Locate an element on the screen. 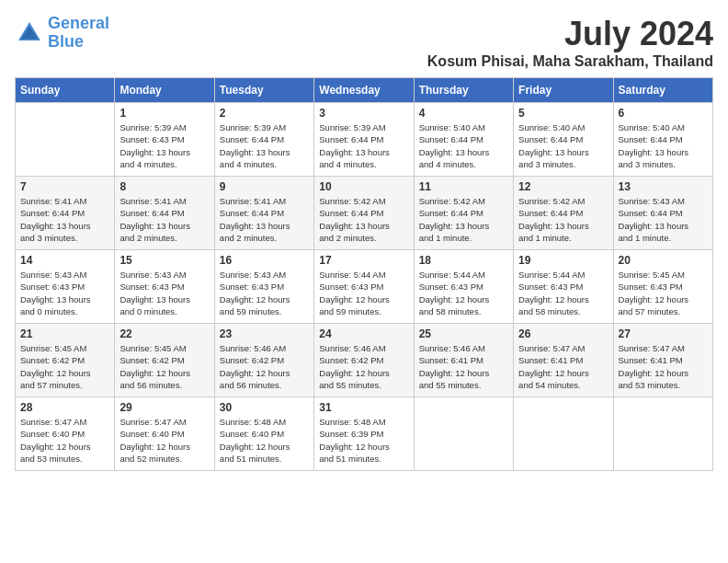 This screenshot has height=563, width=728. calendar-cell: 11Sunrise: 5:42 AM Sunset: 6:44 PM Dayli… is located at coordinates (463, 213).